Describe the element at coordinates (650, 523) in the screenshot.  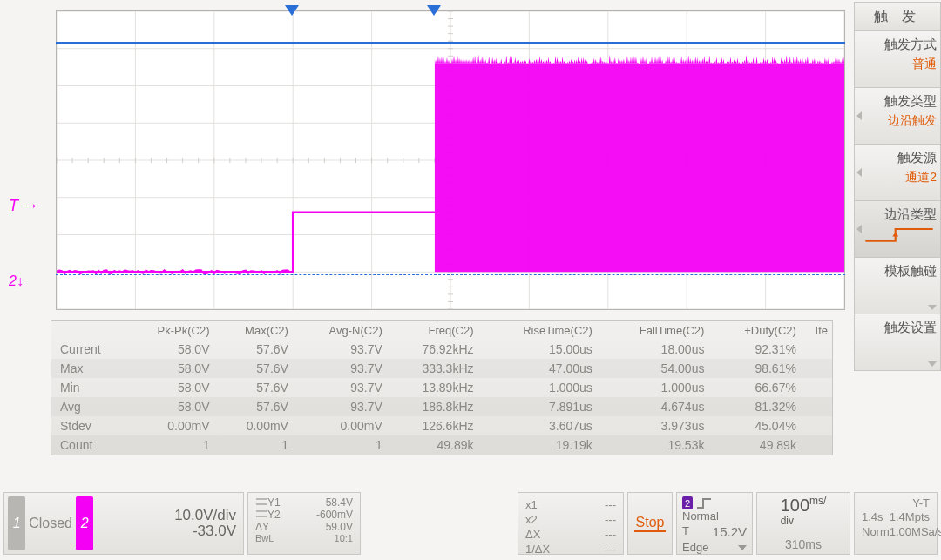
I see `run-state-panel: Stop` at that location.